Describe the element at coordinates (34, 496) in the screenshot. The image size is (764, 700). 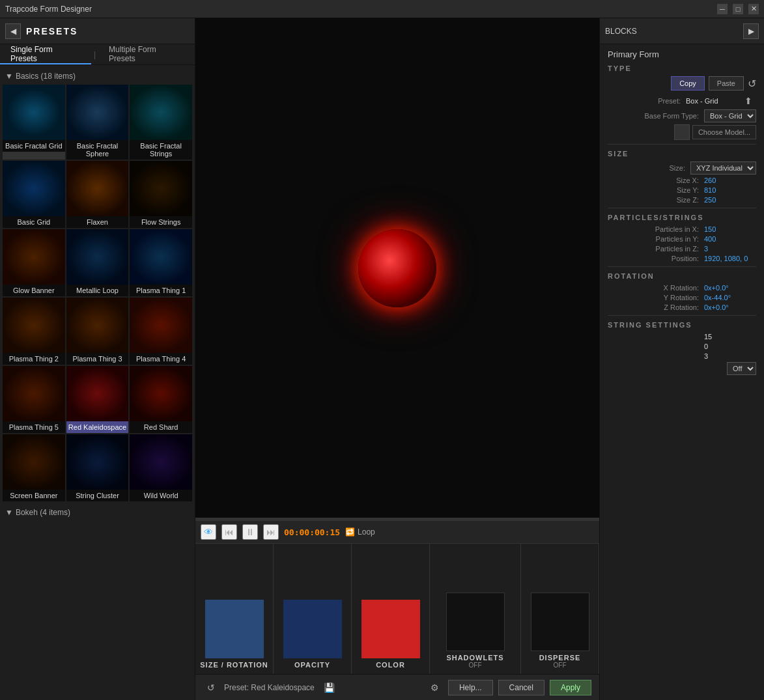
I see `preset-label: Screen Banner` at that location.